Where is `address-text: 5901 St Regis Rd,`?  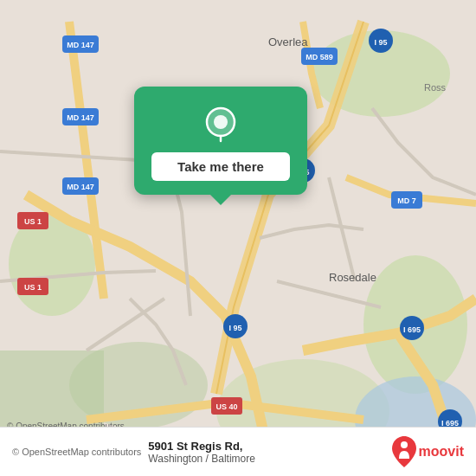 address-text: 5901 St Regis Rd, is located at coordinates (196, 447).